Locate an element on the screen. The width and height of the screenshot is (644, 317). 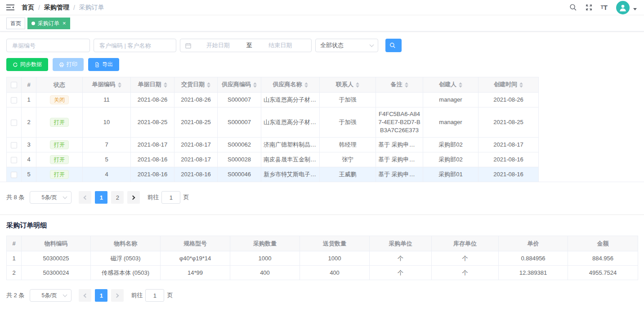
start-date-placeholder: 开始日期 is located at coordinates (218, 45).